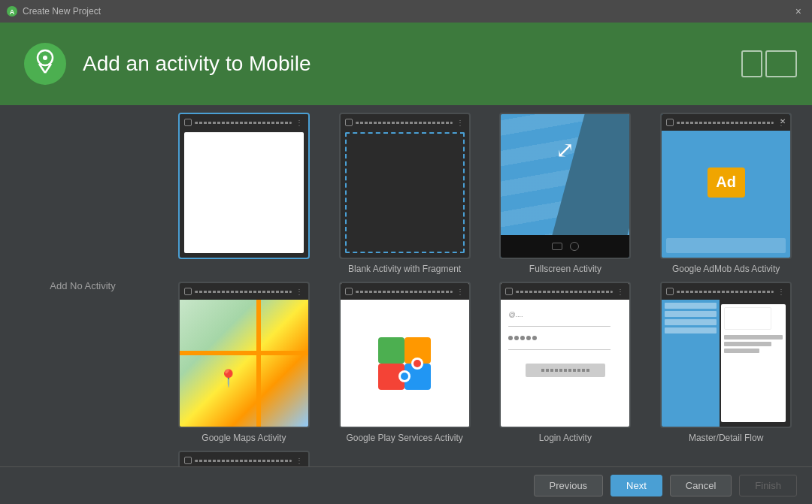  What do you see at coordinates (244, 291) in the screenshot?
I see `maps-wavy` at bounding box center [244, 291].